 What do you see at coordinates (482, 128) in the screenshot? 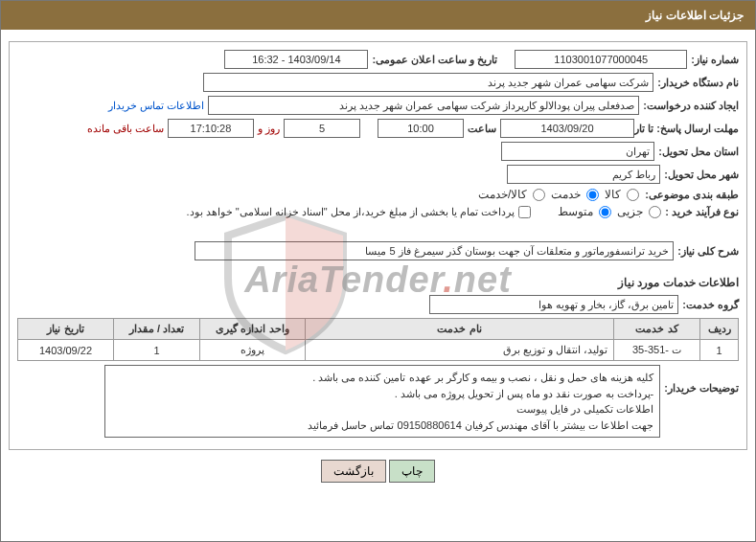
I see `hour-label: ساعت` at bounding box center [482, 128].